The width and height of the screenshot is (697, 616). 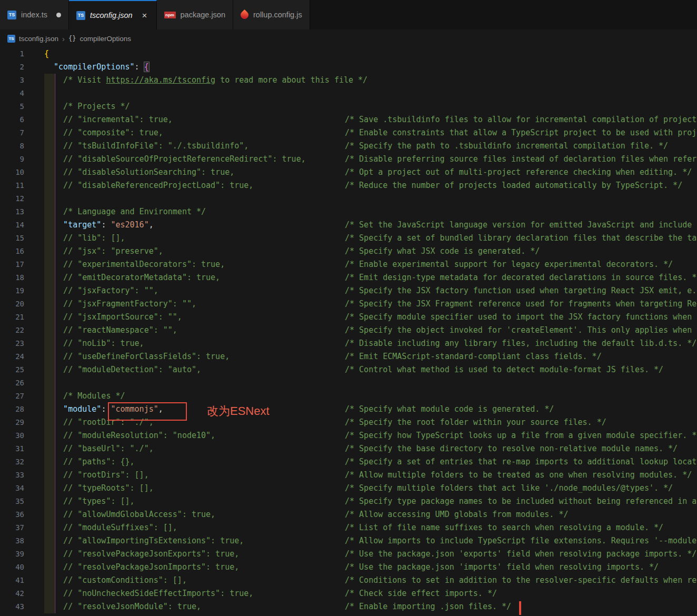 What do you see at coordinates (12, 607) in the screenshot?
I see `line-number: 43` at bounding box center [12, 607].